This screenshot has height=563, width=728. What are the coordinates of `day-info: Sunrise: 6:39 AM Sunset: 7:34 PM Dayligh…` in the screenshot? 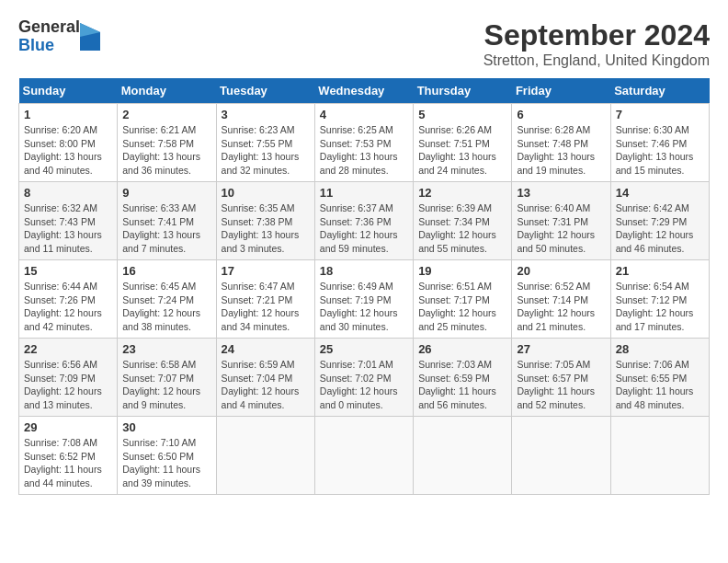 It's located at (462, 228).